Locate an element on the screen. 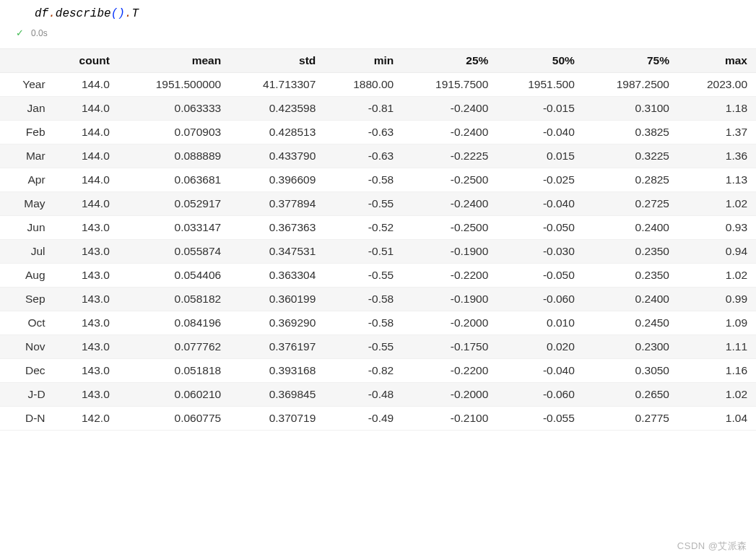  table-cell: 0.051818 is located at coordinates (174, 371).